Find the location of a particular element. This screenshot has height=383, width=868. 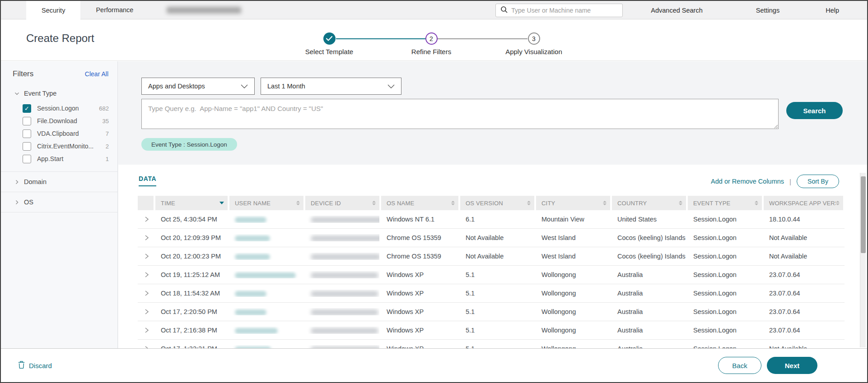

cell-time: Oct 18, 11:54:32 AM is located at coordinates (191, 293).